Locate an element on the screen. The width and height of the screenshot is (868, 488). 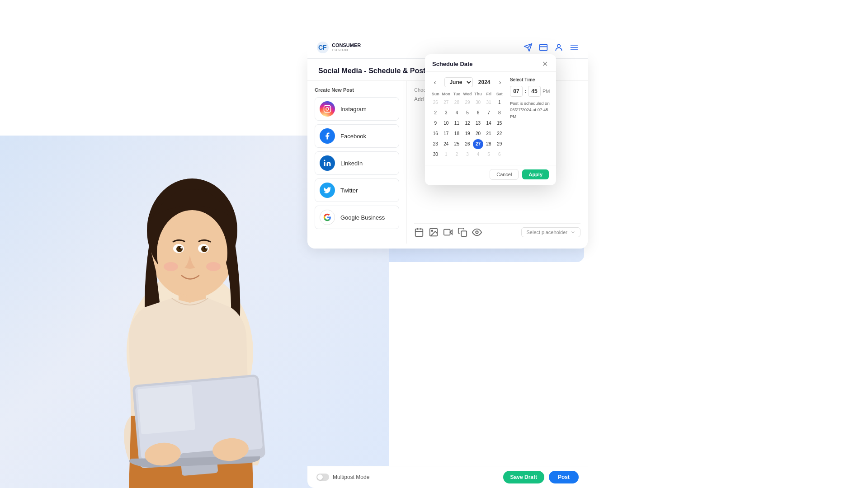
video-toolbar-icon is located at coordinates (448, 232).